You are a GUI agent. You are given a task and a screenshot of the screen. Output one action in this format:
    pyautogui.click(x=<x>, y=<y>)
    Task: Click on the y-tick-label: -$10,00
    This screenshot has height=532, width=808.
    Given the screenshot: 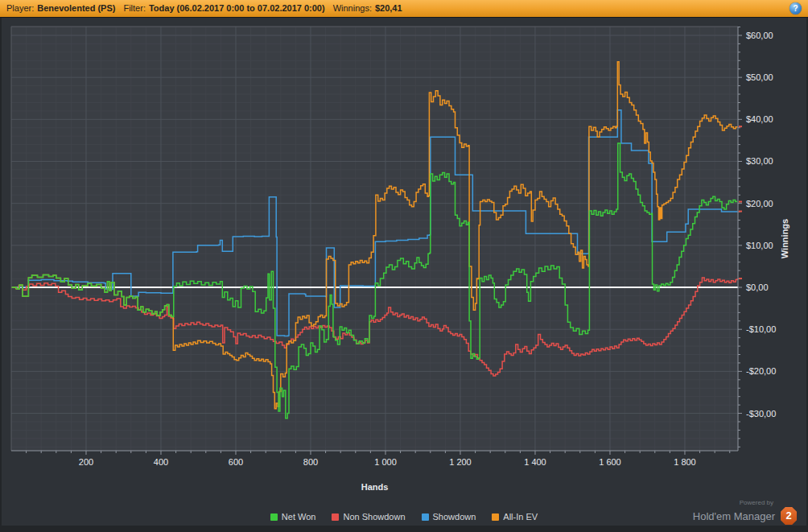 What is the action you would take?
    pyautogui.click(x=761, y=329)
    